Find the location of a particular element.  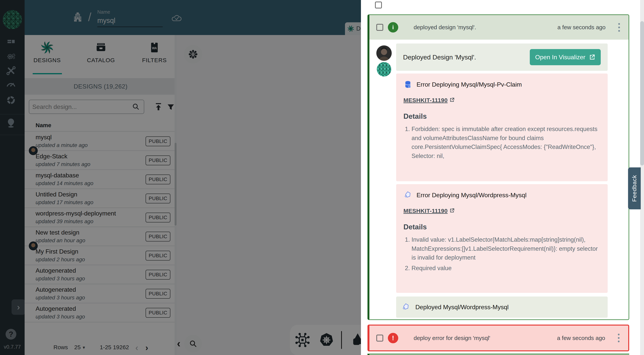

error-title: Error Deploying Mysql/Wordpress-Mysql is located at coordinates (472, 195).